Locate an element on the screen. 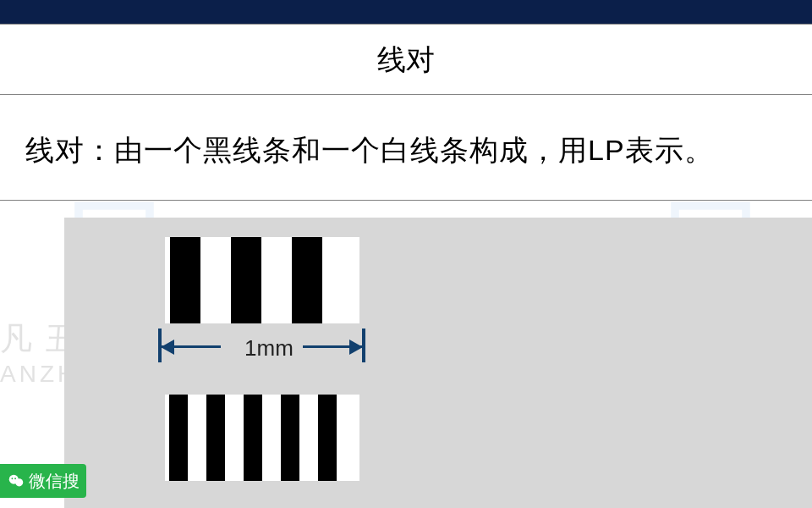 The width and height of the screenshot is (812, 508). dimension-label: 1mm is located at coordinates (269, 349).